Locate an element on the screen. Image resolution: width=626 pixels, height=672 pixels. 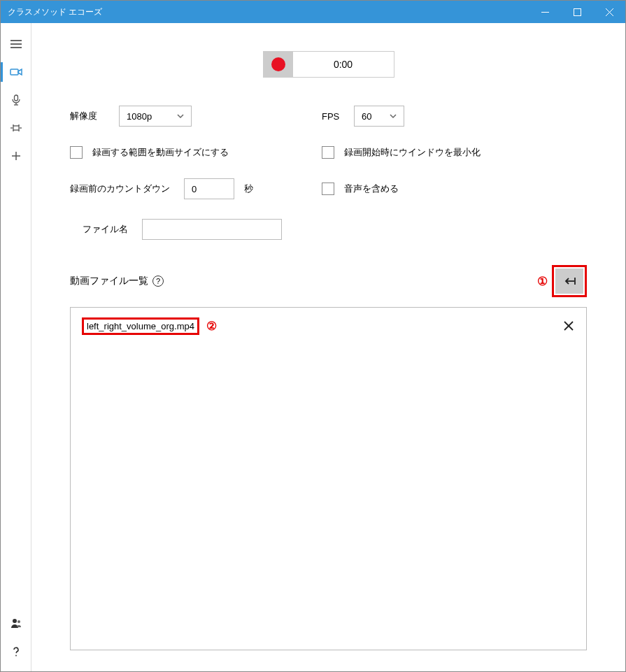
minimize-label: 録画開始時にウインドウを最小化 is located at coordinates (413, 152).